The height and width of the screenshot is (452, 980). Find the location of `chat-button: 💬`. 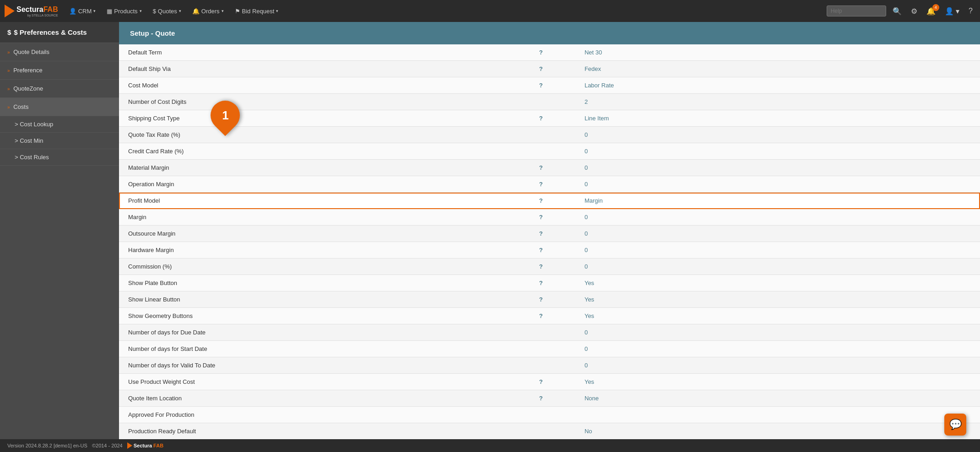

chat-button: 💬 is located at coordinates (955, 425).